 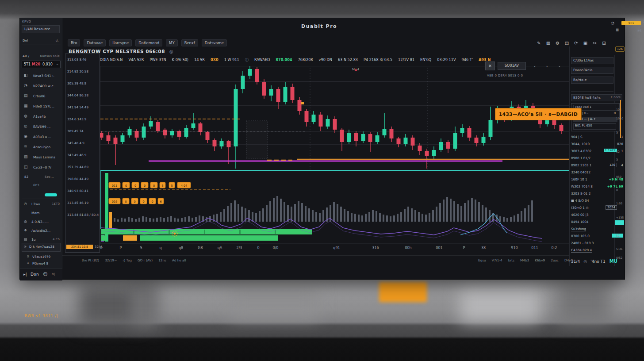 What do you see at coordinates (149, 43) in the screenshot?
I see `menu-item: Datiemond` at bounding box center [149, 43].